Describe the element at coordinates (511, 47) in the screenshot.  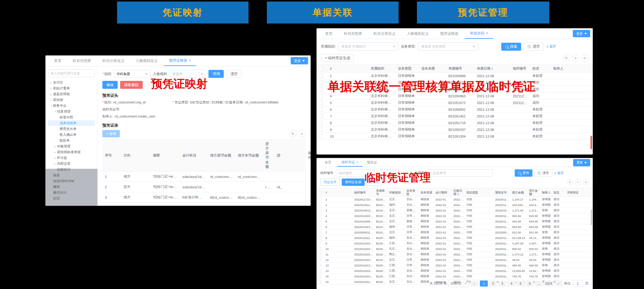
I see `search-button: 搜索` at that location.